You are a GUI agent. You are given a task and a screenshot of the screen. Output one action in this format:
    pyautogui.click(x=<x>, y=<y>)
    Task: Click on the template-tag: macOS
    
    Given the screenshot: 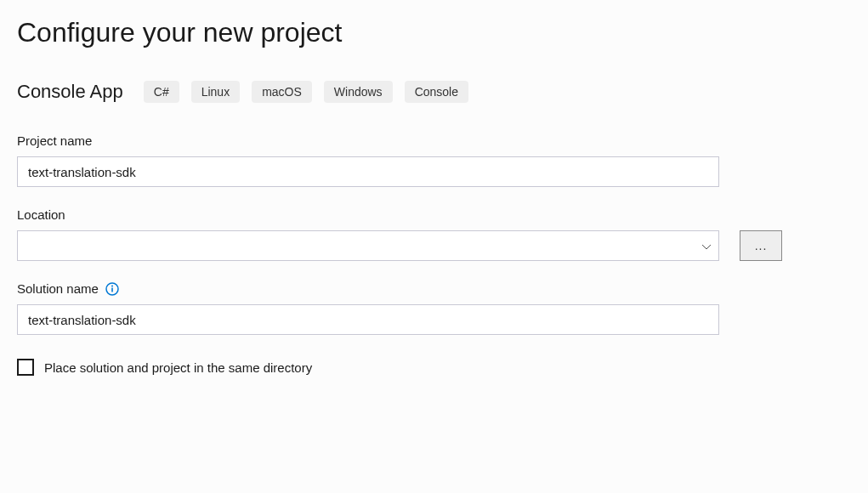 What is the action you would take?
    pyautogui.click(x=282, y=92)
    